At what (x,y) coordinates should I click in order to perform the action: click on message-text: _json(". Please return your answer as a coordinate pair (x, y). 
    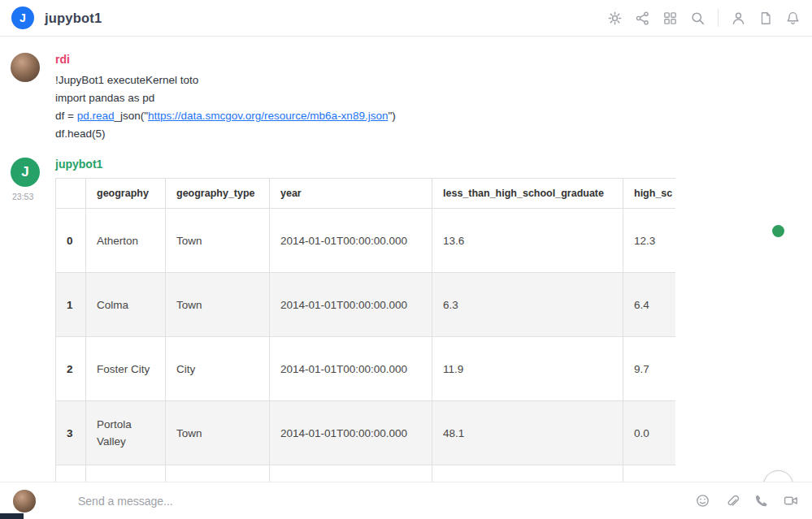
    Looking at the image, I should click on (131, 115).